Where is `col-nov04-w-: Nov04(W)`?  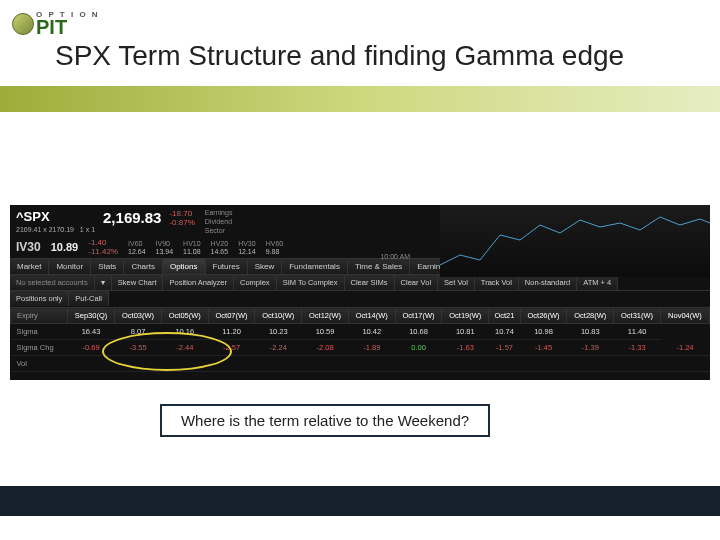
col-nov04-w-: Nov04(W) is located at coordinates (684, 316).